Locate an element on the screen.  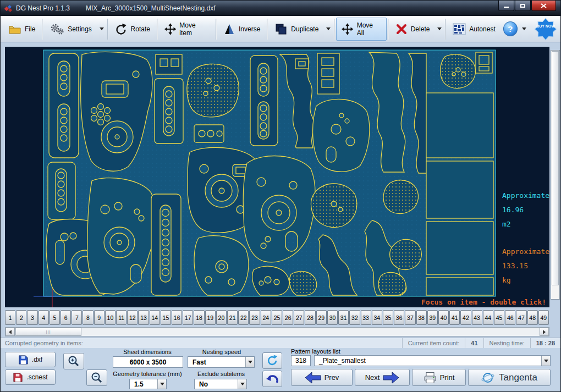
duplicate-dropdown-arrow is located at coordinates (328, 29).